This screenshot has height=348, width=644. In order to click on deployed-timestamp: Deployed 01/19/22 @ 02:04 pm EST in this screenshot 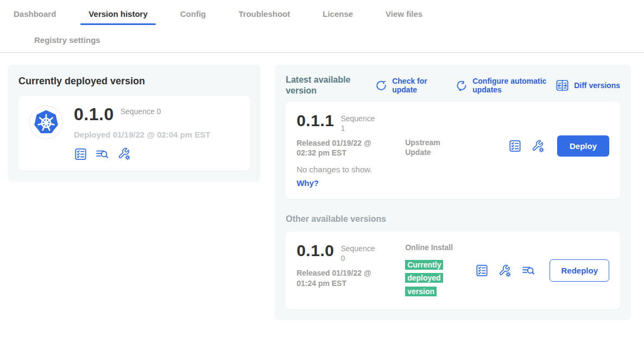, I will do `click(142, 135)`.